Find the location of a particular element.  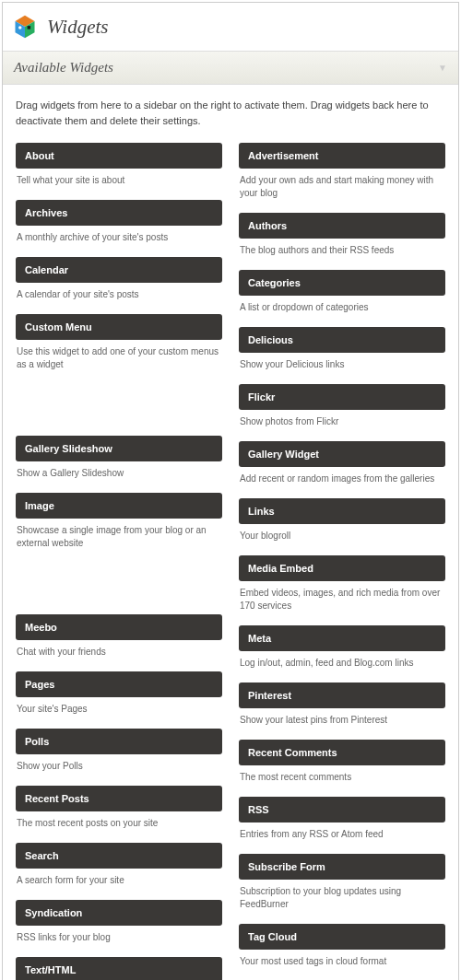

widget-description: Subscription to your blog updates using … is located at coordinates (342, 895).